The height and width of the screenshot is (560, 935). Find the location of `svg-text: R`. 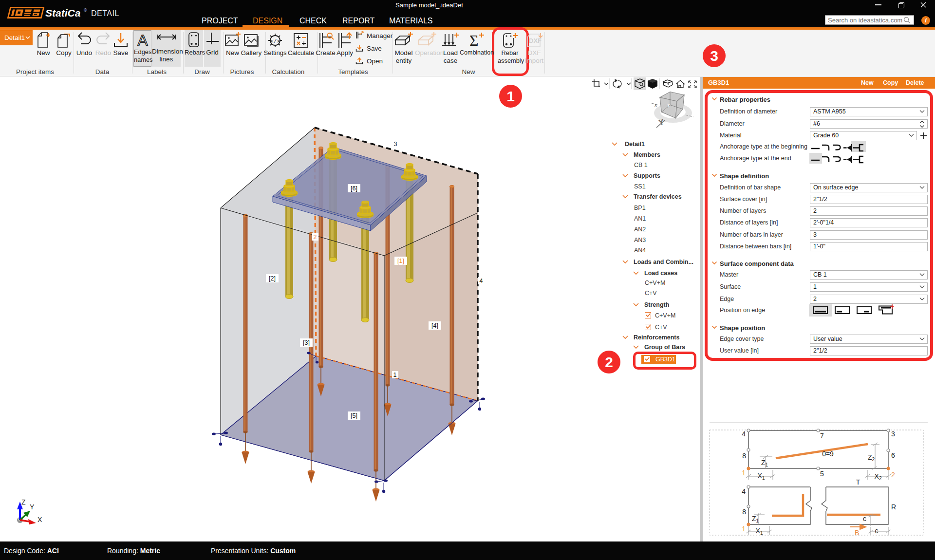

svg-text: R is located at coordinates (894, 507).